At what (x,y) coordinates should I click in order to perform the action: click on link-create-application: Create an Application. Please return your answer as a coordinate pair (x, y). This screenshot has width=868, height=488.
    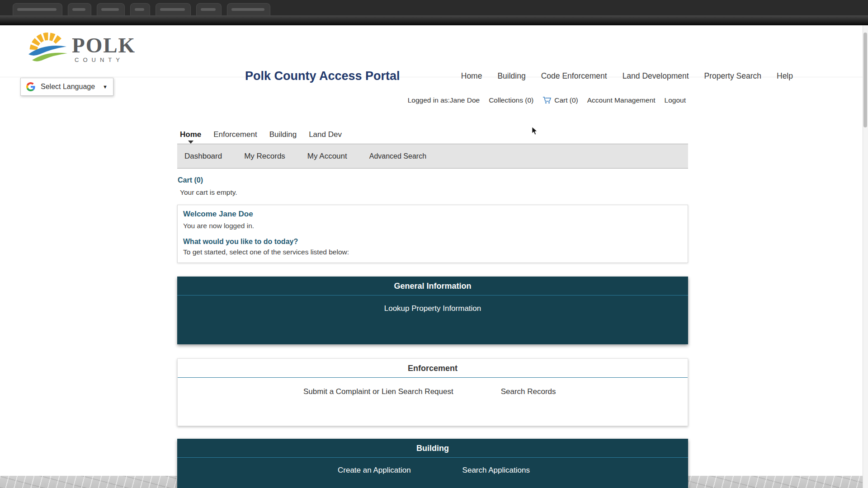
    Looking at the image, I should click on (374, 470).